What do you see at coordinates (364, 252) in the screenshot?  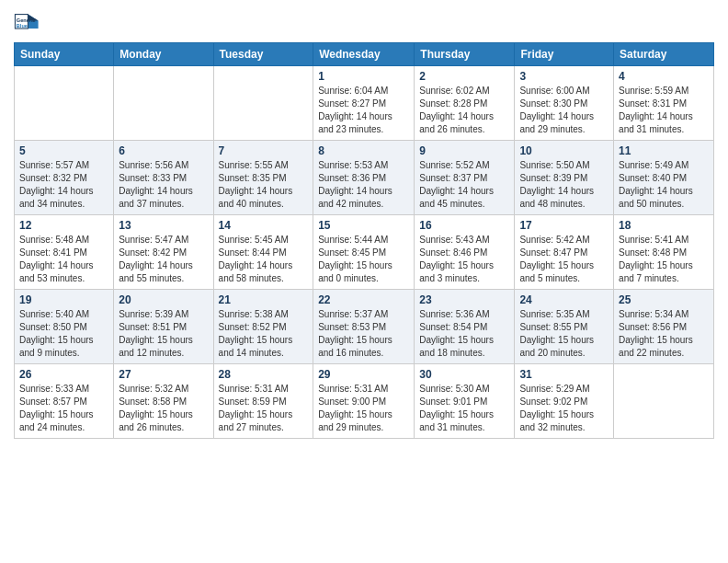 I see `calendar-cell: 15Sunrise: 5:44 AMSunset: 8:45 PMDayligh…` at bounding box center [364, 252].